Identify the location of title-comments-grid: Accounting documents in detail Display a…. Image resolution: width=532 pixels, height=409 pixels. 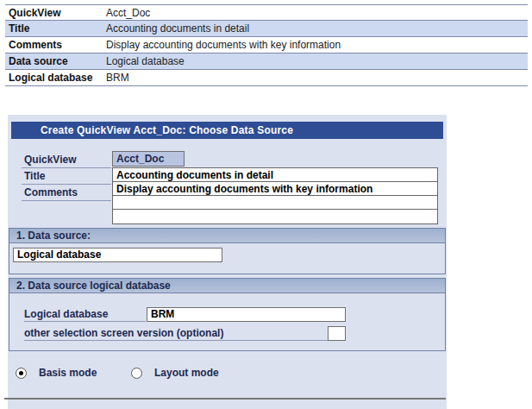
(275, 196).